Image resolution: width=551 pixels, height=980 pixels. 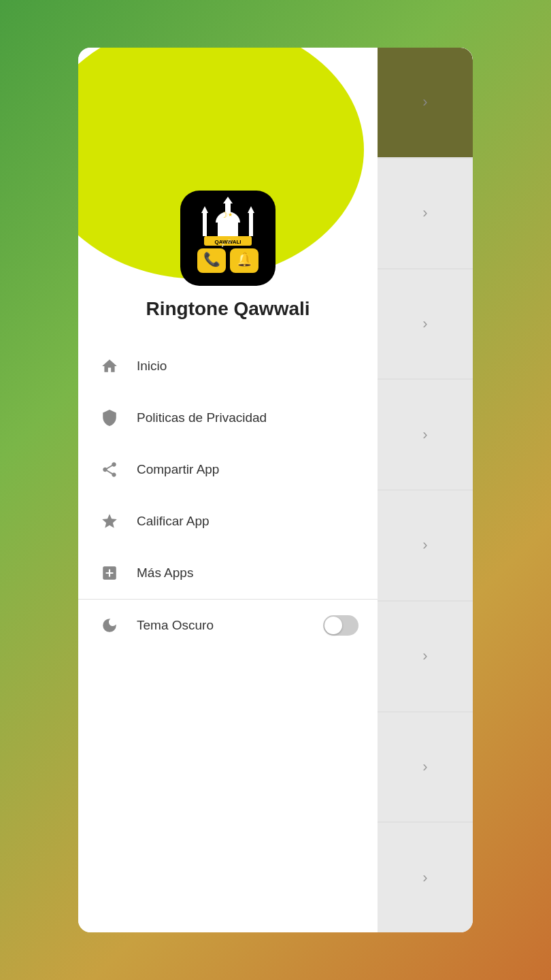 I want to click on menu-item-share: Compartir App, so click(x=228, y=470).